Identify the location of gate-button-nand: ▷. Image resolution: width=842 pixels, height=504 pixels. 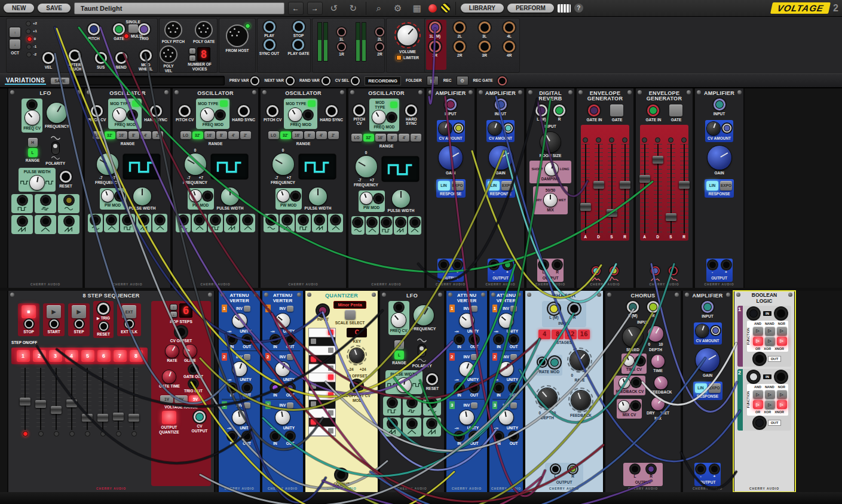
(770, 394).